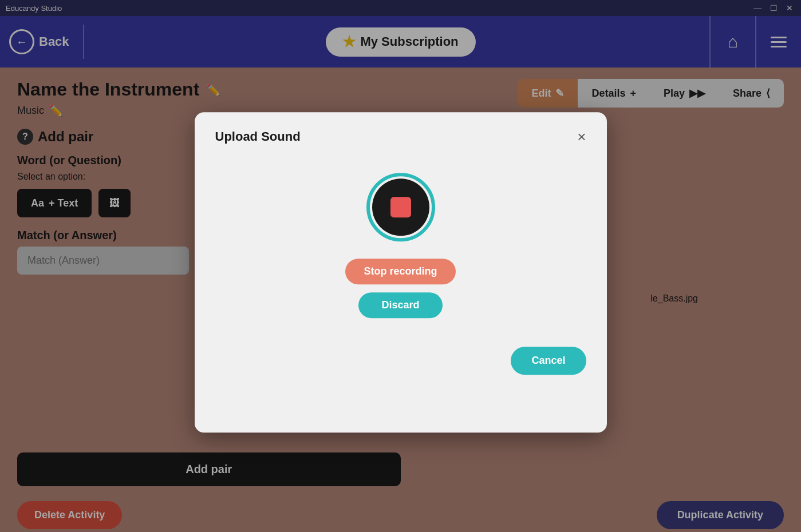 This screenshot has width=801, height=532. What do you see at coordinates (401, 207) in the screenshot?
I see `stop-square-icon` at bounding box center [401, 207].